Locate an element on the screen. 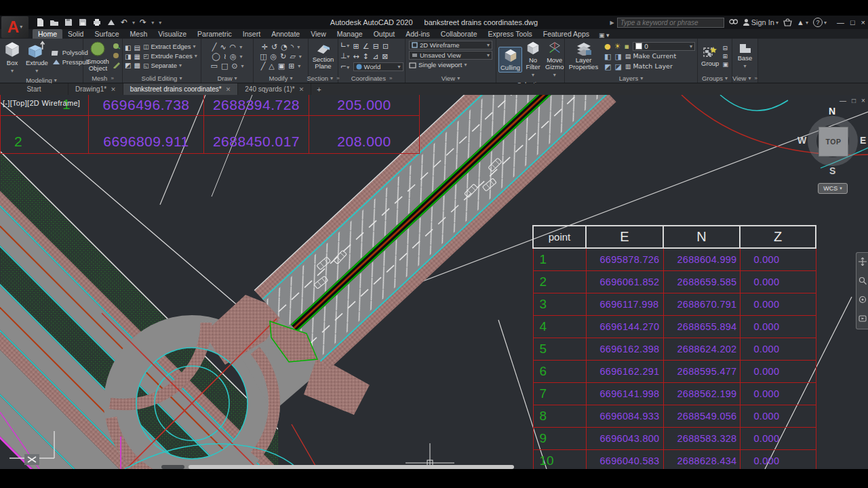  tab-visualize: Visualize is located at coordinates (172, 34).